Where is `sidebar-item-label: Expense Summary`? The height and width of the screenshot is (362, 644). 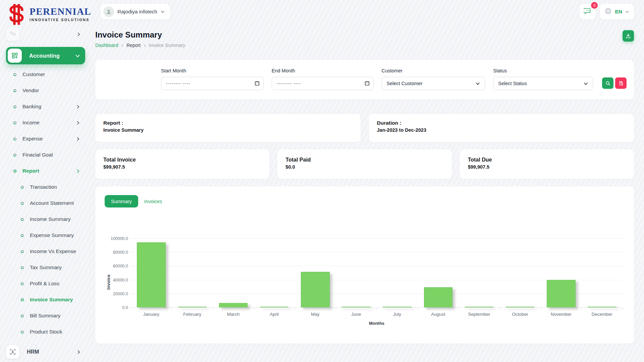
sidebar-item-label: Expense Summary is located at coordinates (52, 235).